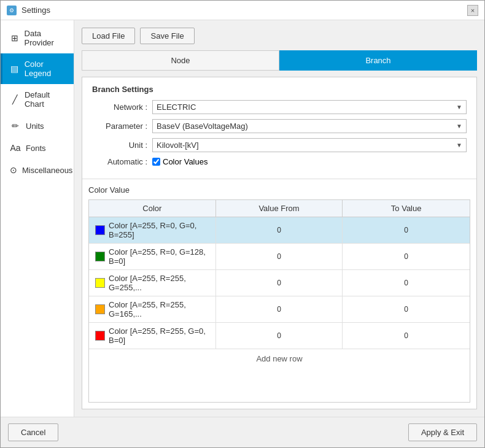 This screenshot has width=485, height=448. I want to click on color-cell-swatch: Color [A=255, R=0, G=0, B=255], so click(152, 230).